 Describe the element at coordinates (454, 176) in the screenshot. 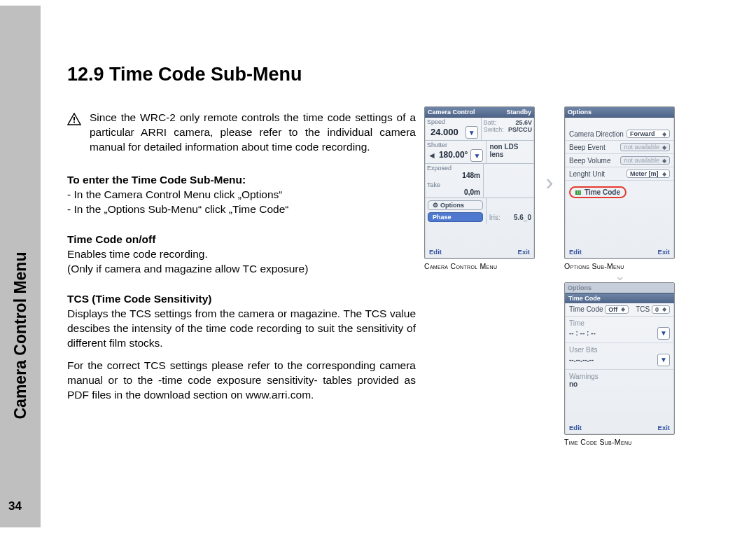

I see `exposed-value: 148m` at that location.